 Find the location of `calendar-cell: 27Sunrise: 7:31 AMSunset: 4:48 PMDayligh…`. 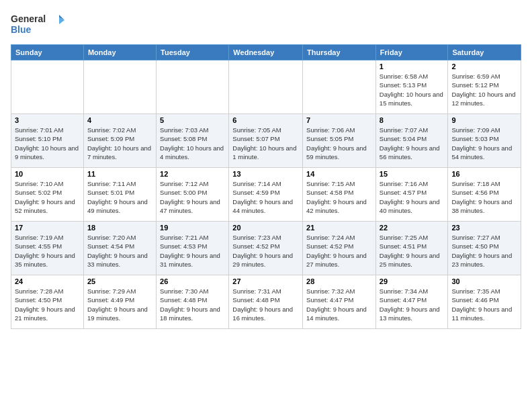

calendar-cell: 27Sunrise: 7:31 AMSunset: 4:48 PMDayligh… is located at coordinates (266, 302).